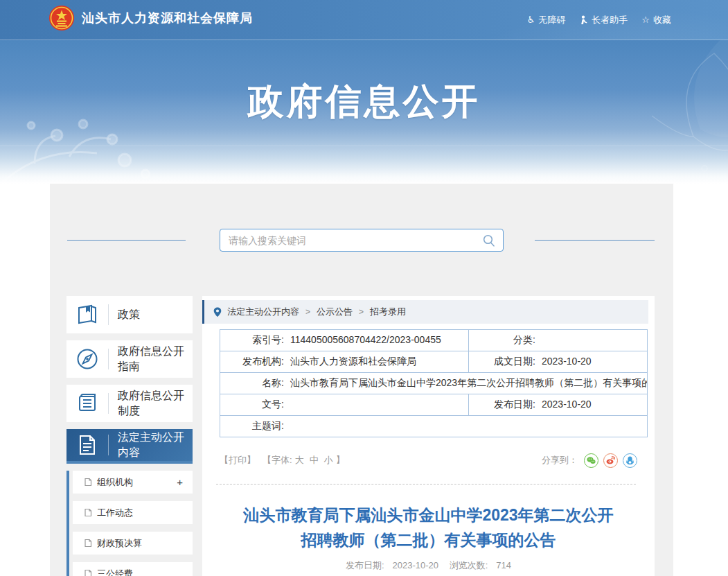 This screenshot has height=576, width=728. What do you see at coordinates (130, 436) in the screenshot?
I see `sidebar-menu: 政策 政府信息公开指南` at bounding box center [130, 436].